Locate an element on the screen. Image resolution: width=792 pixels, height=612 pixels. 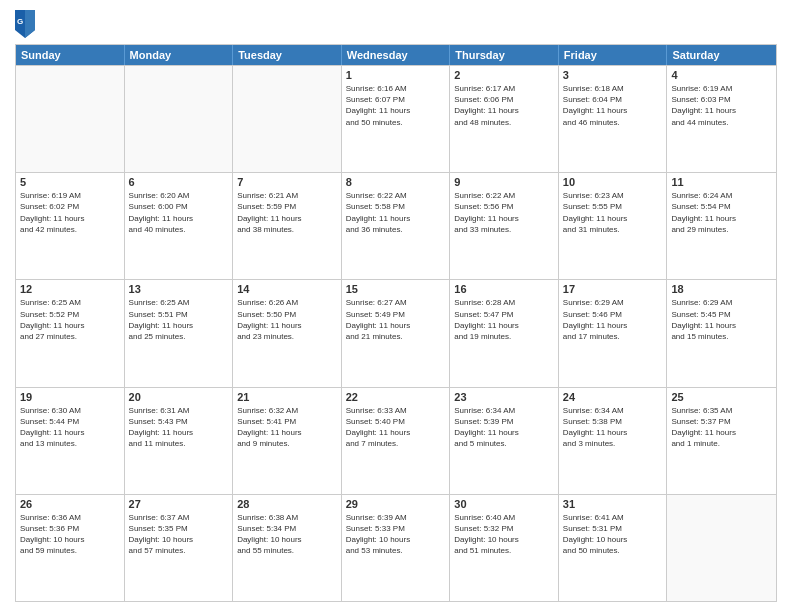
day-number: 30 is located at coordinates (504, 504).